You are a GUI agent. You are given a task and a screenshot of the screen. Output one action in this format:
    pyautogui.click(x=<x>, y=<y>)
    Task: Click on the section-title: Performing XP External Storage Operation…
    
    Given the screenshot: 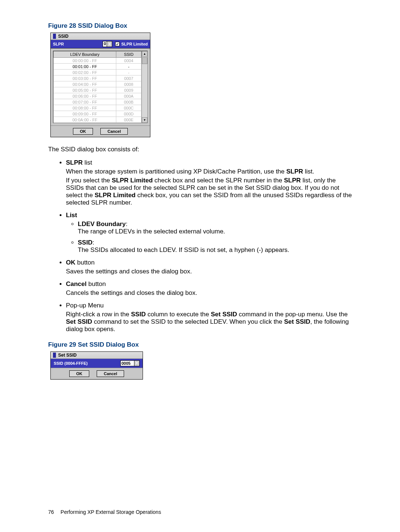 What is the action you would take?
    pyautogui.click(x=111, y=512)
    